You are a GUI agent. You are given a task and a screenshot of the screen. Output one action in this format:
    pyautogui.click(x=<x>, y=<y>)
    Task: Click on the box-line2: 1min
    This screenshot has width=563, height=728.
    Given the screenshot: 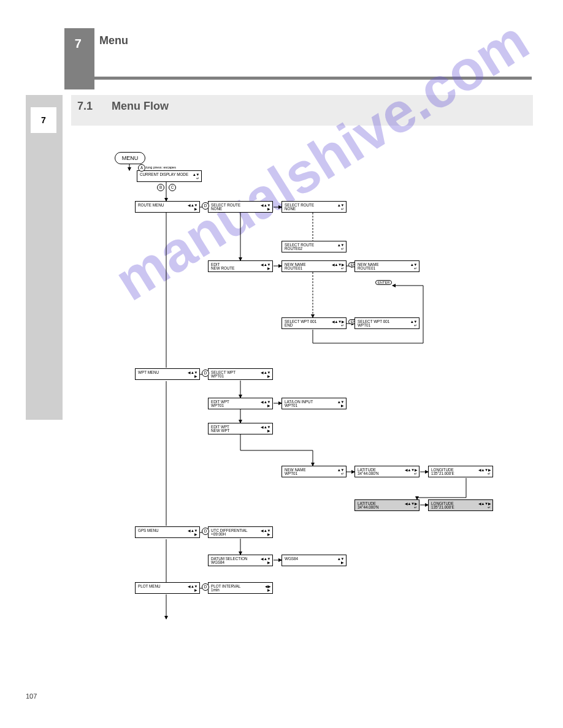 What is the action you would take?
    pyautogui.click(x=237, y=590)
    